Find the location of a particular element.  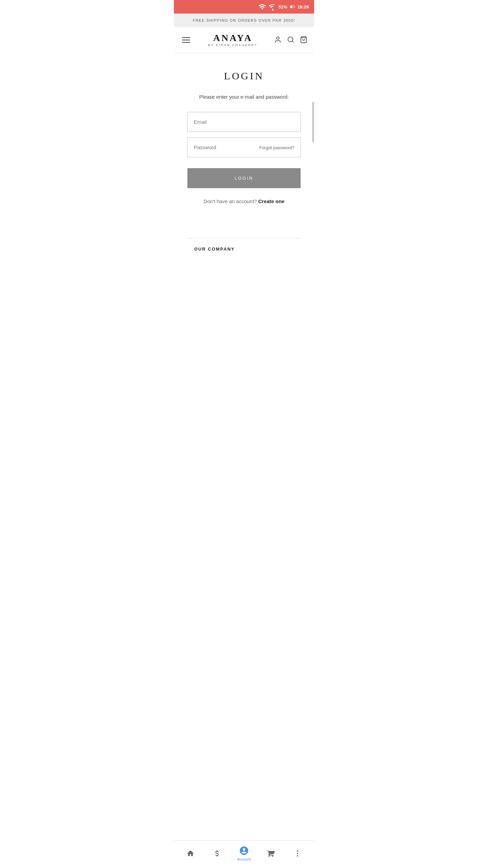

signal-icon is located at coordinates (272, 7).